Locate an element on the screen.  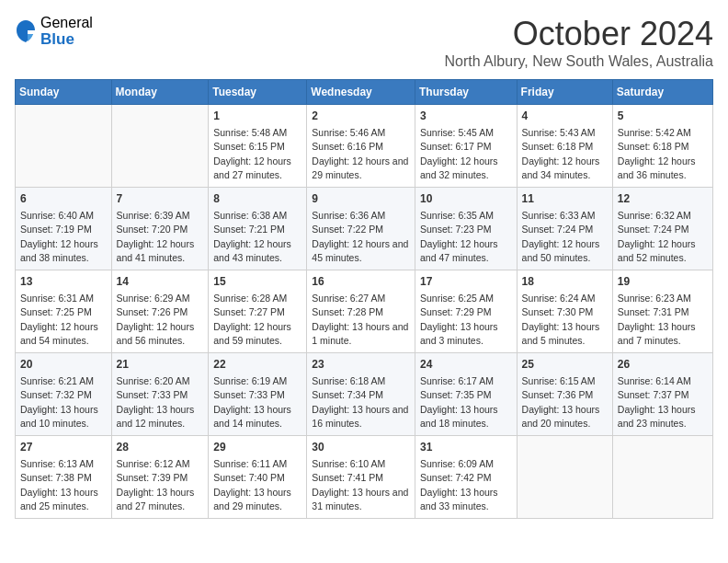
cell-daylight: Daylight: 12 hours and 27 minutes. is located at coordinates (252, 167).